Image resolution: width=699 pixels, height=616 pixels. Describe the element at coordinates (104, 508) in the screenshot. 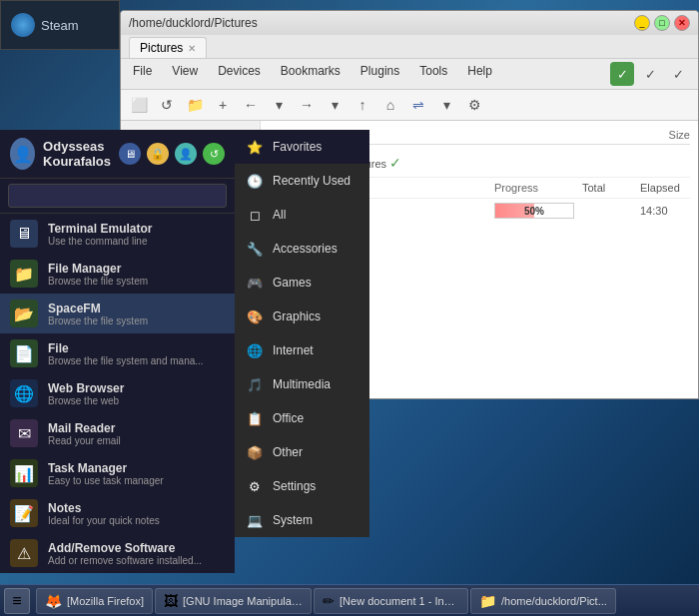

I see `notes-name: Notes` at that location.